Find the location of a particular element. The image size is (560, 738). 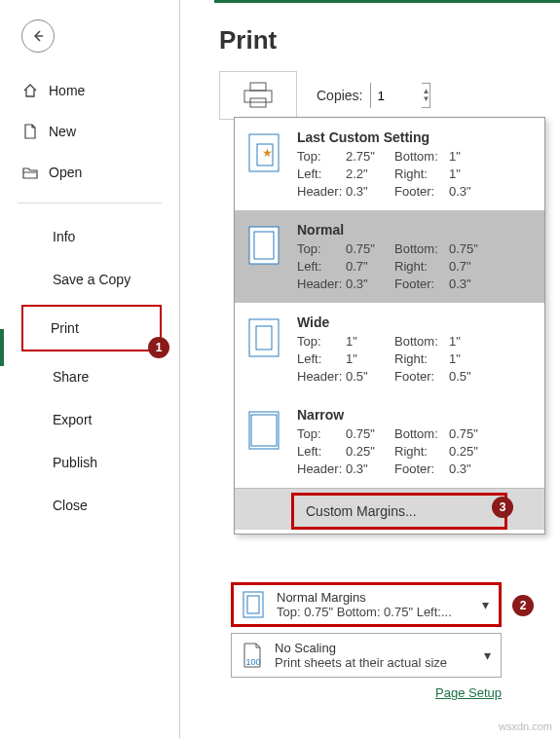

print-button is located at coordinates (258, 95).